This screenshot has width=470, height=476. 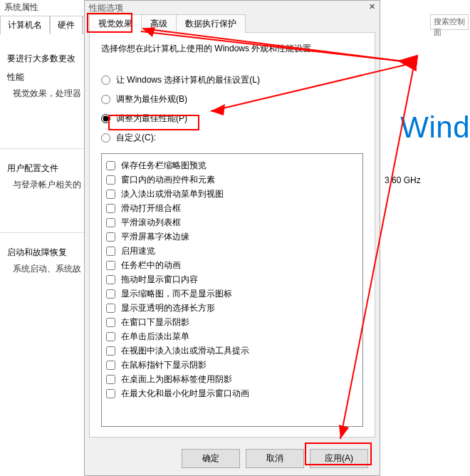 I want to click on option-label: 保存任务栏缩略图预览, so click(x=164, y=165).